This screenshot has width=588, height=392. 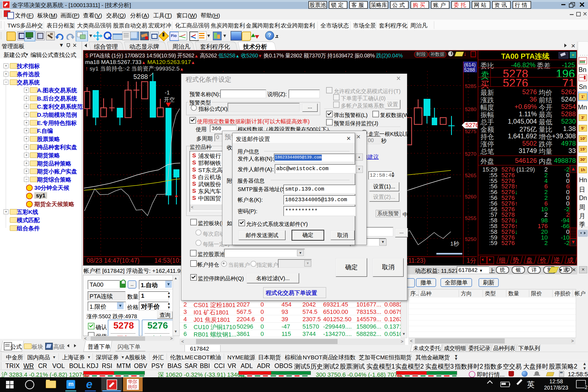 I want to click on svg-text: 5265, so click(x=471, y=175).